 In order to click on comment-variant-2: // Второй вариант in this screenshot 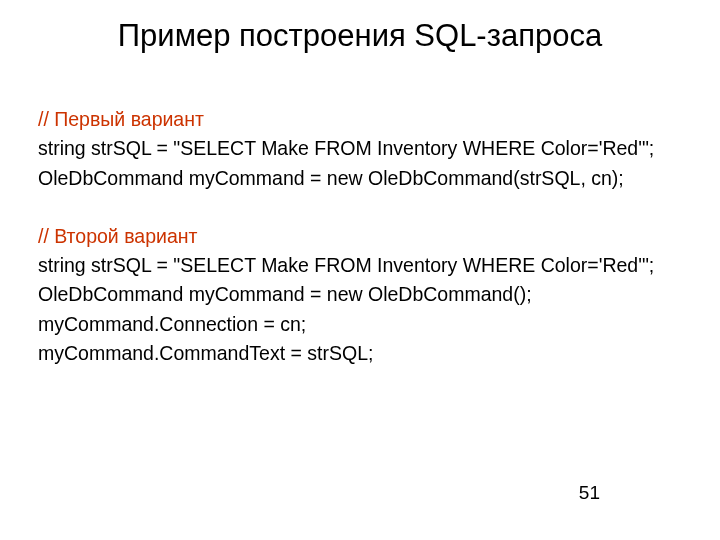, I will do `click(360, 236)`.